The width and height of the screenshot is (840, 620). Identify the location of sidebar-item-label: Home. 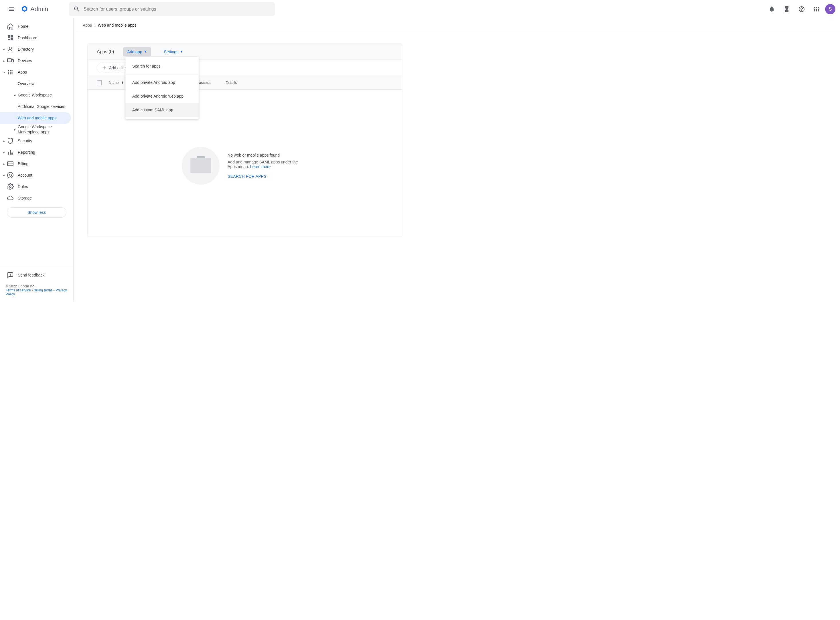
(23, 26).